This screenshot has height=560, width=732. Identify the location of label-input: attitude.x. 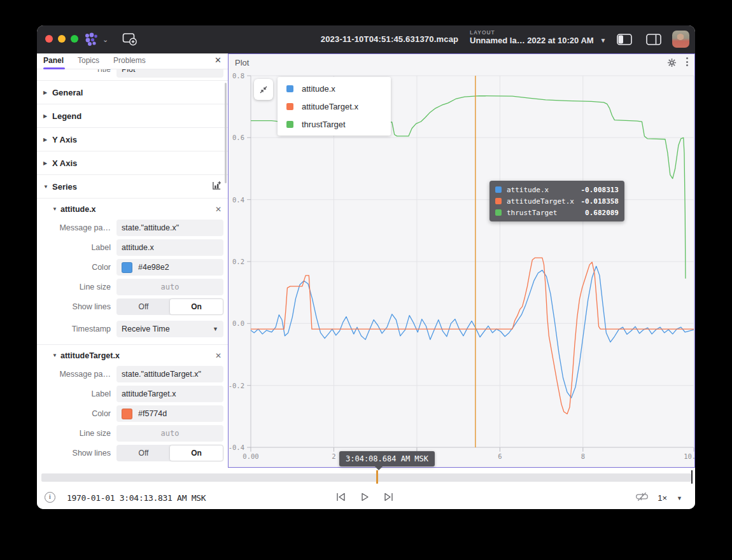
(170, 248).